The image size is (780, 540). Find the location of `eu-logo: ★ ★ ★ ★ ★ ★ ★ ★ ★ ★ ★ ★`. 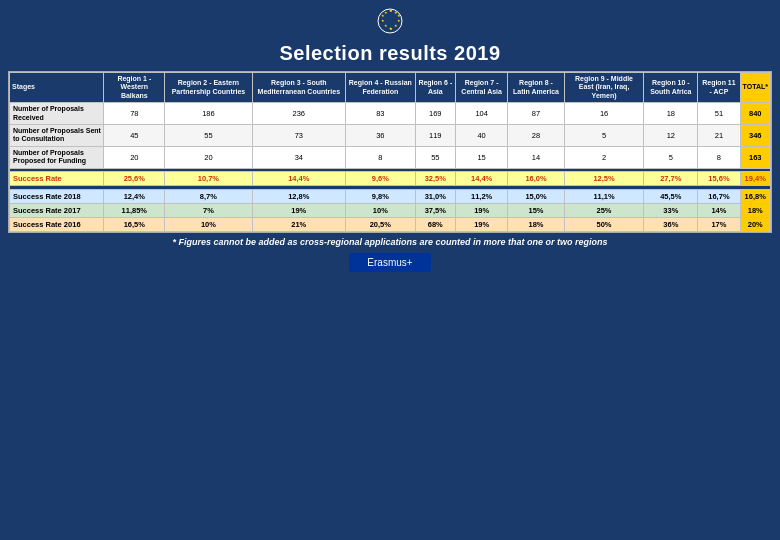

eu-logo: ★ ★ ★ ★ ★ ★ ★ ★ ★ ★ ★ ★ is located at coordinates (390, 21).